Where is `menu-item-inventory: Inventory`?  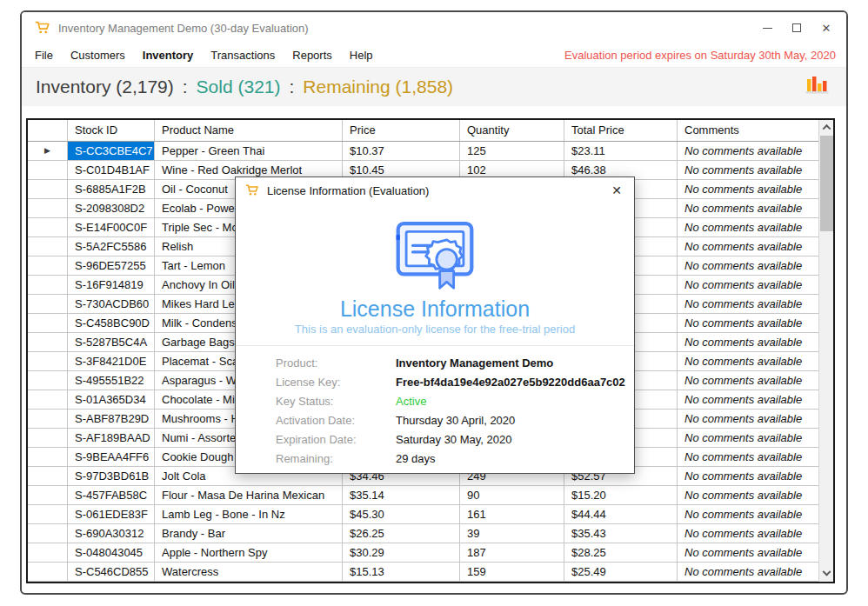 menu-item-inventory: Inventory is located at coordinates (169, 56).